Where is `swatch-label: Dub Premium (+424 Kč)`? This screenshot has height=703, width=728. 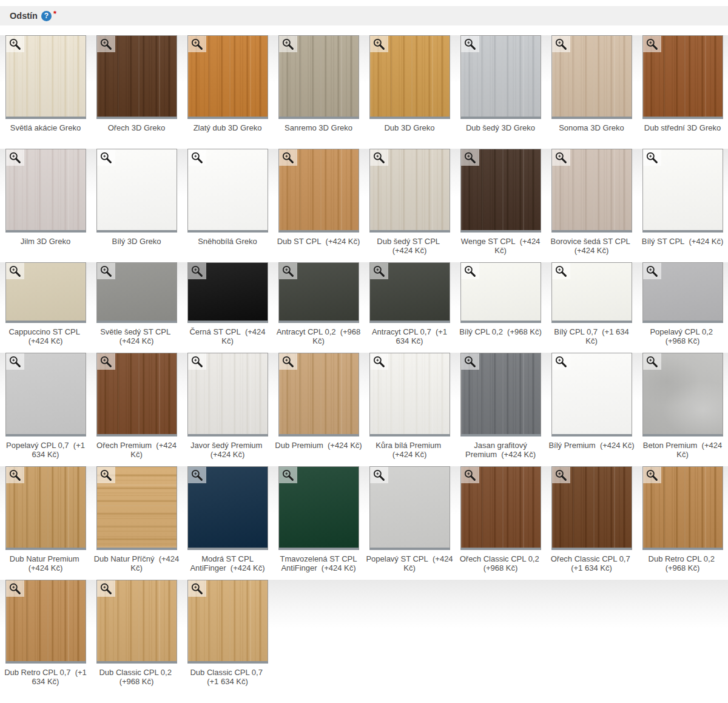
swatch-label: Dub Premium (+424 Kč) is located at coordinates (318, 450).